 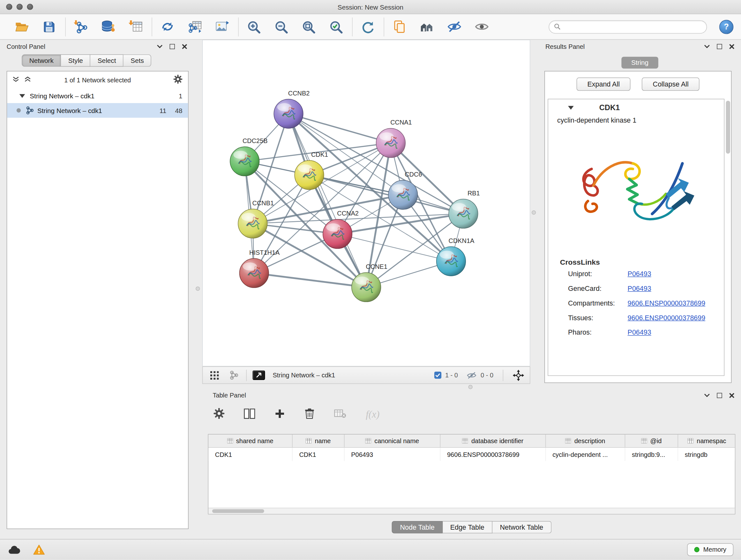 What do you see at coordinates (628, 27) in the screenshot?
I see `search-box` at bounding box center [628, 27].